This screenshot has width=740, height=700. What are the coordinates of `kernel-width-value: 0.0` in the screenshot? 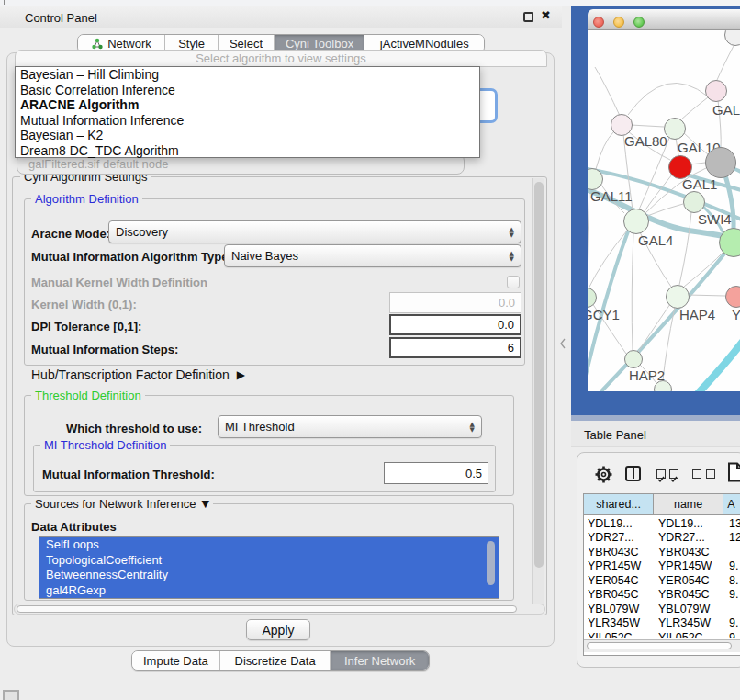 It's located at (507, 303).